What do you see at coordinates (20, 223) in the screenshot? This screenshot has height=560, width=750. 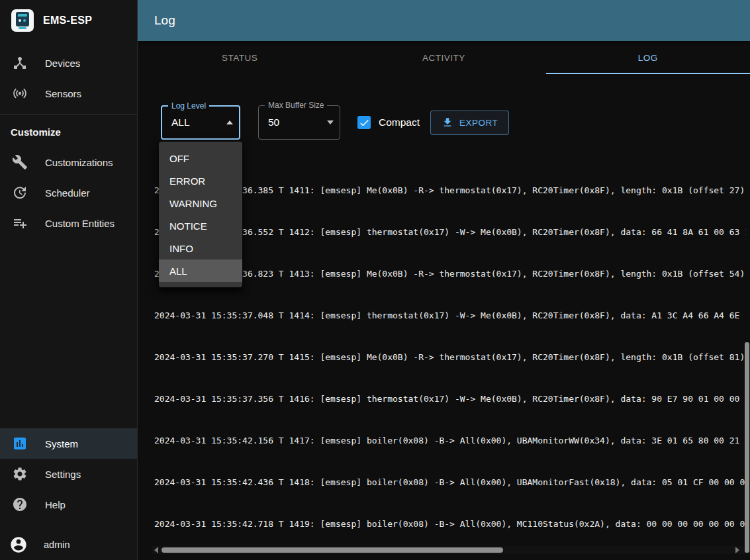 I see `playlist-add-icon` at bounding box center [20, 223].